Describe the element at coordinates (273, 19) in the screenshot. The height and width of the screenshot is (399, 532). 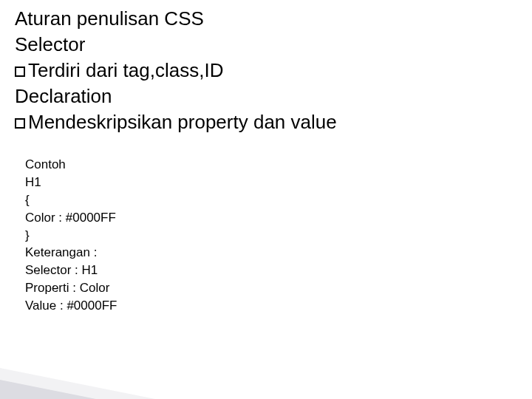
I see `slide-title: Aturan penulisan CSS` at that location.